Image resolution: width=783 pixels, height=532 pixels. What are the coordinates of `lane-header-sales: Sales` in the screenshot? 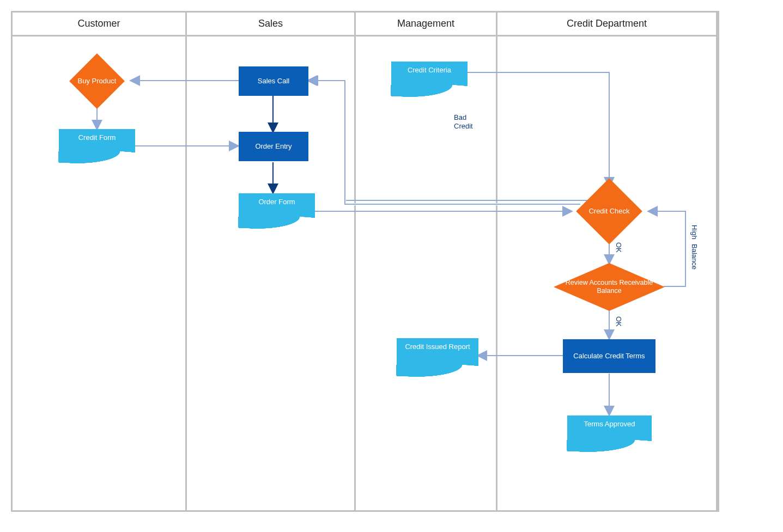 It's located at (270, 25).